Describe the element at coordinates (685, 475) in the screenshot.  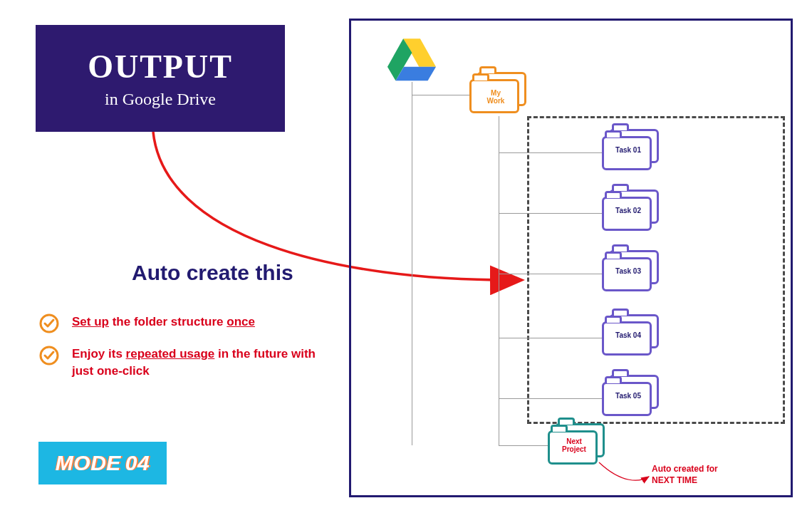
I see `auto-created-note: Auto created for NEXT TIME` at that location.